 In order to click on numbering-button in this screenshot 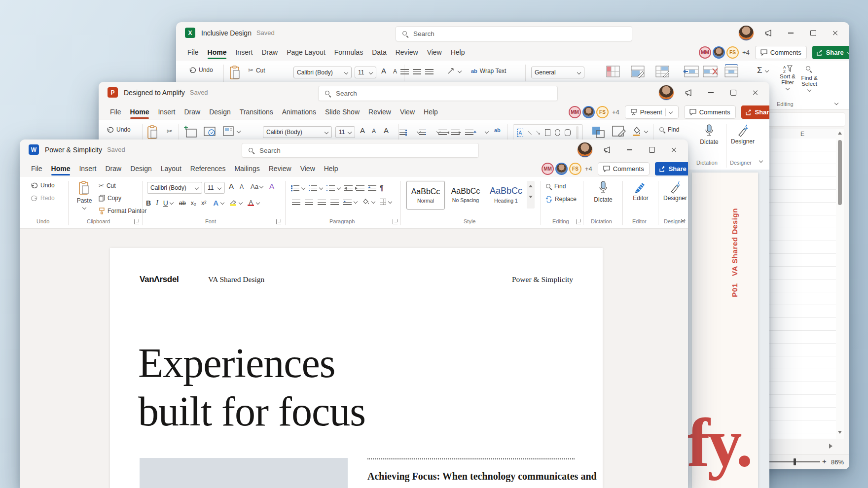, I will do `click(316, 188)`.